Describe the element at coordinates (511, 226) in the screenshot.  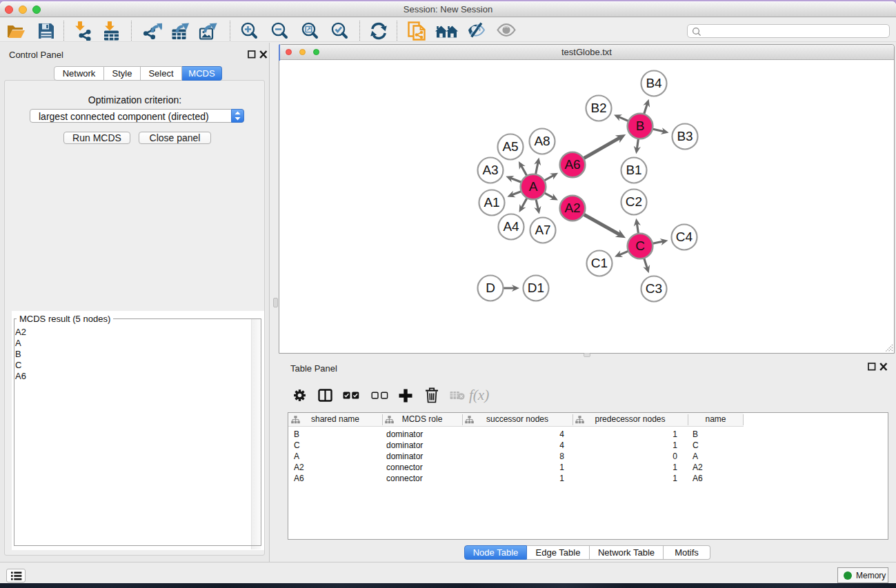
I see `svg-text: A4` at that location.